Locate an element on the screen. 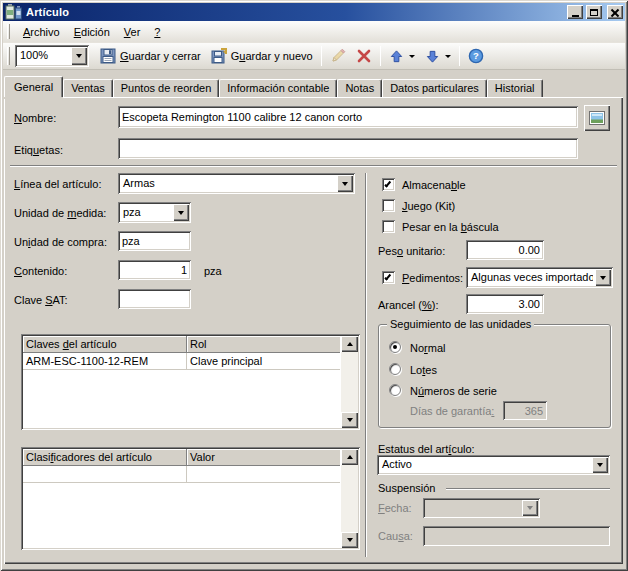 Image resolution: width=628 pixels, height=571 pixels. tab-datos-particulares: Datos particulares is located at coordinates (434, 88).